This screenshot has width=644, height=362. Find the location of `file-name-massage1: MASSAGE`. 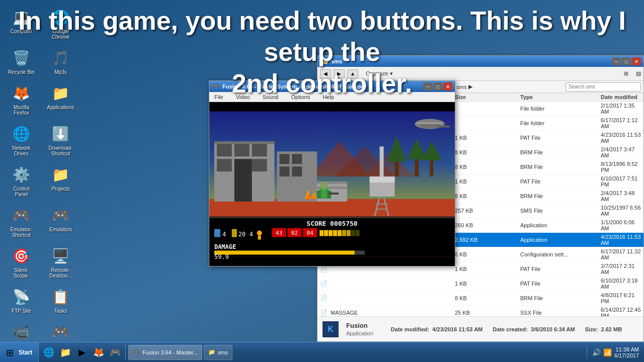

file-name-massage1: MASSAGE is located at coordinates (344, 313).